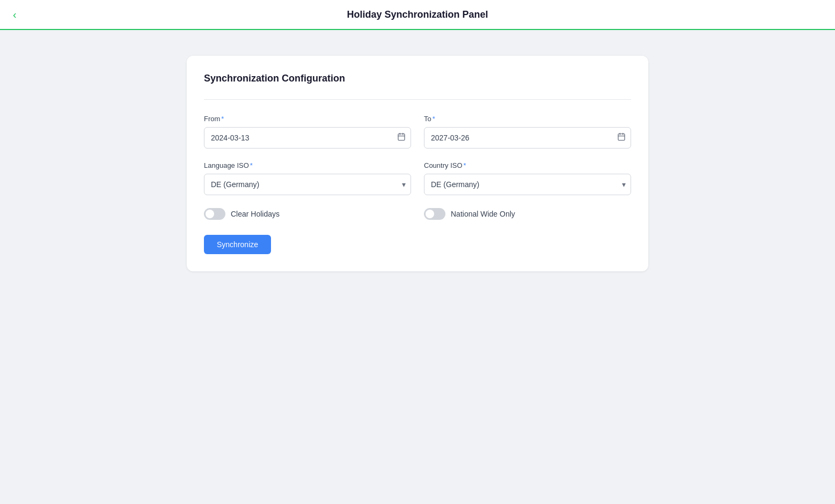  Describe the element at coordinates (528, 178) in the screenshot. I see `country-iso-group: Country ISO* DE (Germany) US (United Sta…` at that location.